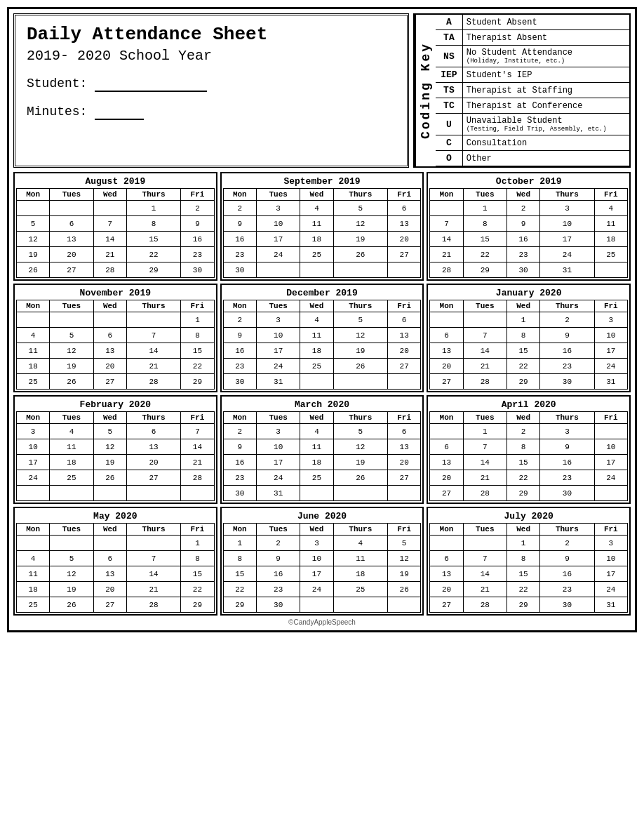 This screenshot has height=831, width=644. I want to click on coding-key-description: Therapist Absent, so click(546, 38).